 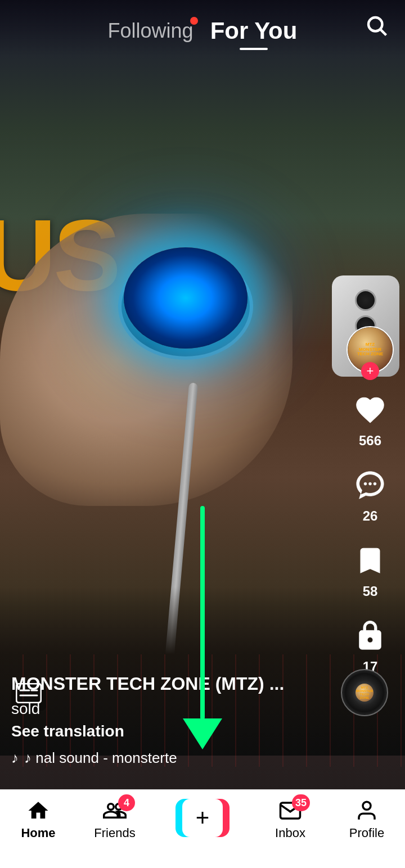 What do you see at coordinates (367, 833) in the screenshot?
I see `profile-label: Profile` at bounding box center [367, 833].